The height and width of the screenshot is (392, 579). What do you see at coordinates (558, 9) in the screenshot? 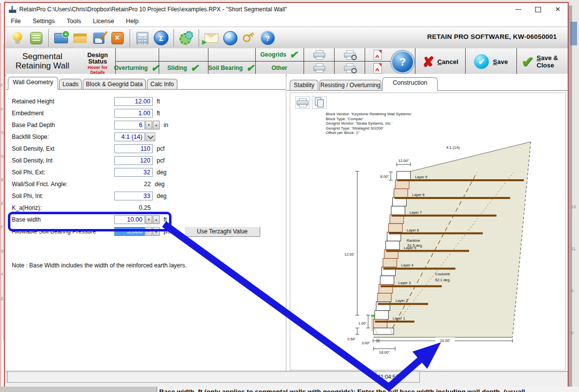
I see `close-button: ×` at bounding box center [558, 9].